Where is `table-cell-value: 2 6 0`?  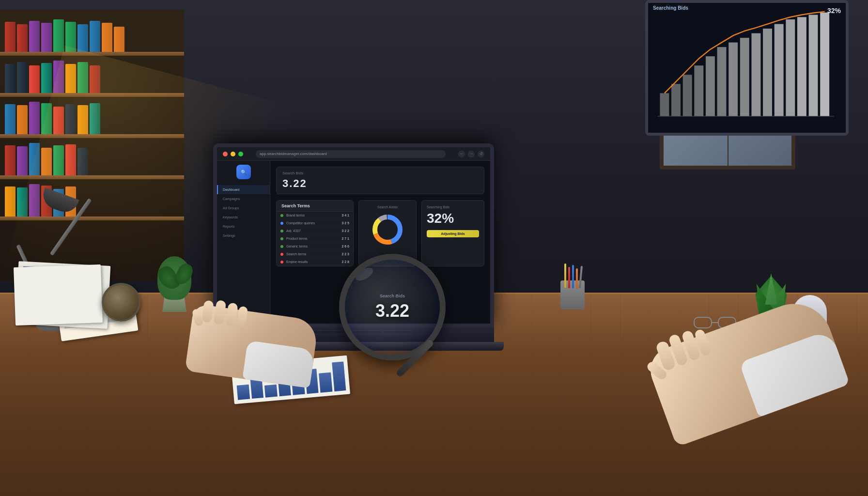 table-cell-value: 2 6 0 is located at coordinates (345, 246).